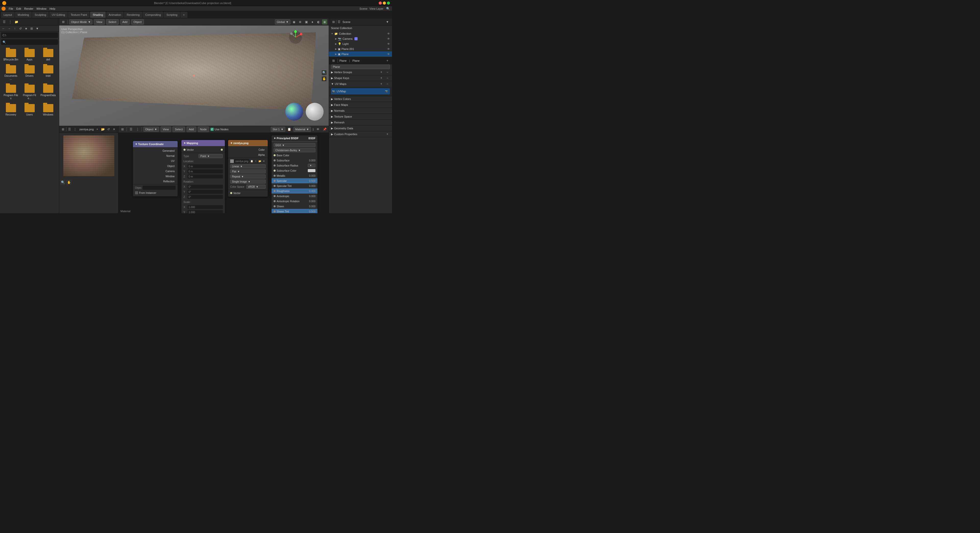 The width and height of the screenshot is (980, 533). What do you see at coordinates (48, 73) in the screenshot?
I see `list-item: Intel` at bounding box center [48, 73].